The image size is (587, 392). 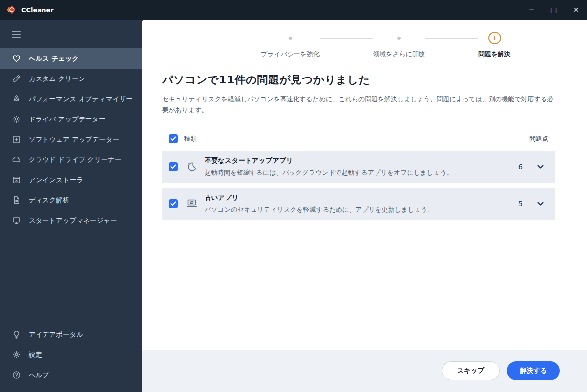 I want to click on lightbulb-icon, so click(x=16, y=335).